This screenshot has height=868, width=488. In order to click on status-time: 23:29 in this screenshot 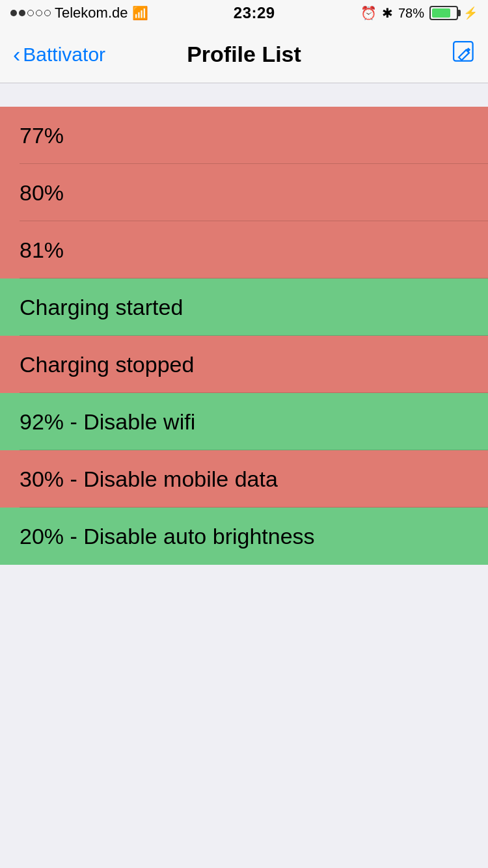, I will do `click(254, 13)`.